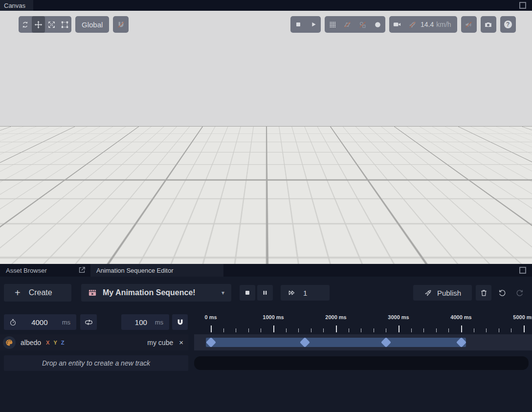 This screenshot has width=532, height=412. Describe the element at coordinates (355, 24) in the screenshot. I see `helpers-group` at that location.